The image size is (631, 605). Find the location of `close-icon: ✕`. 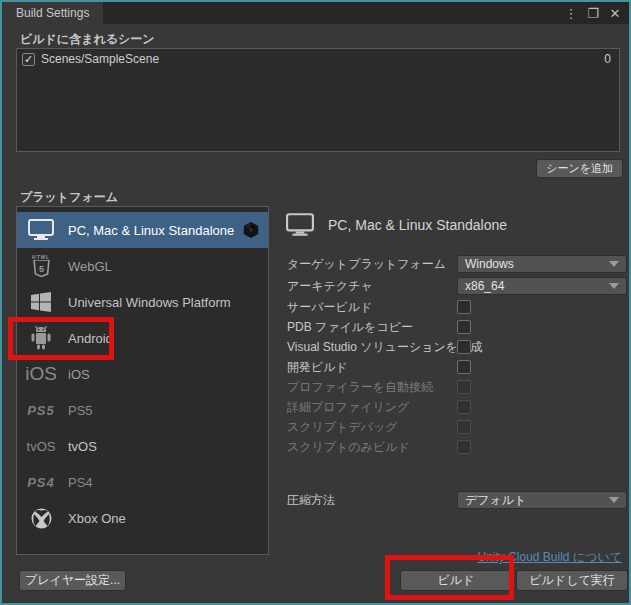

close-icon: ✕ is located at coordinates (615, 14).